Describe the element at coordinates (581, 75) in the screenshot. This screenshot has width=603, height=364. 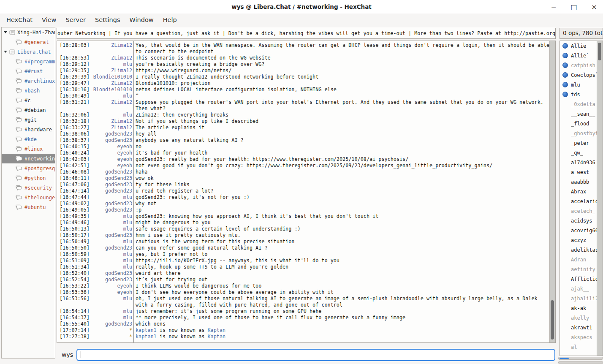
I see `user-list-item: Cowclops`` at that location.